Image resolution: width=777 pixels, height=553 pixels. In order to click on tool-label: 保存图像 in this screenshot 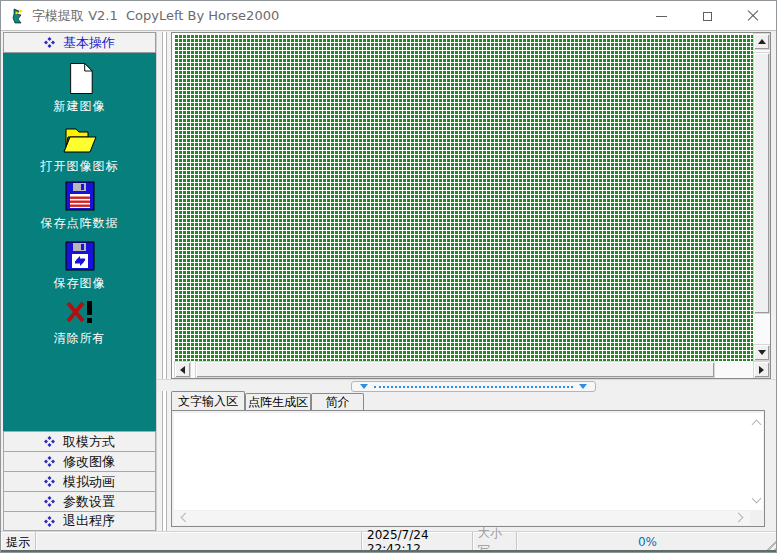, I will do `click(80, 284)`.